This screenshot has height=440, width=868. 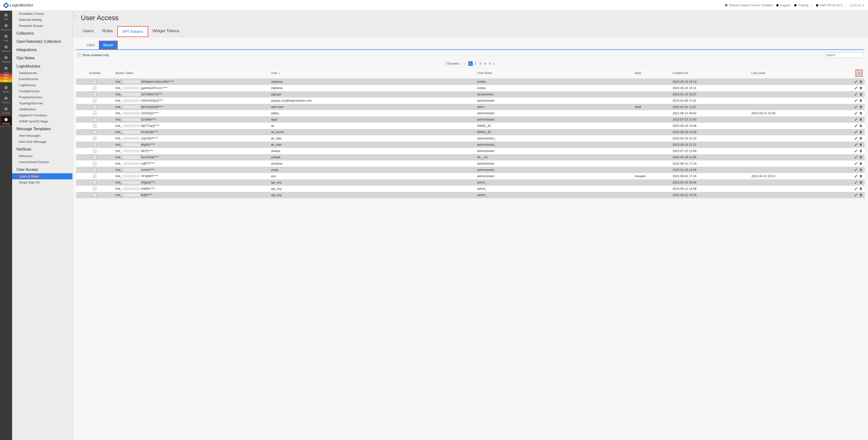 What do you see at coordinates (6, 5) in the screenshot?
I see `logo-mark-icon` at bounding box center [6, 5].